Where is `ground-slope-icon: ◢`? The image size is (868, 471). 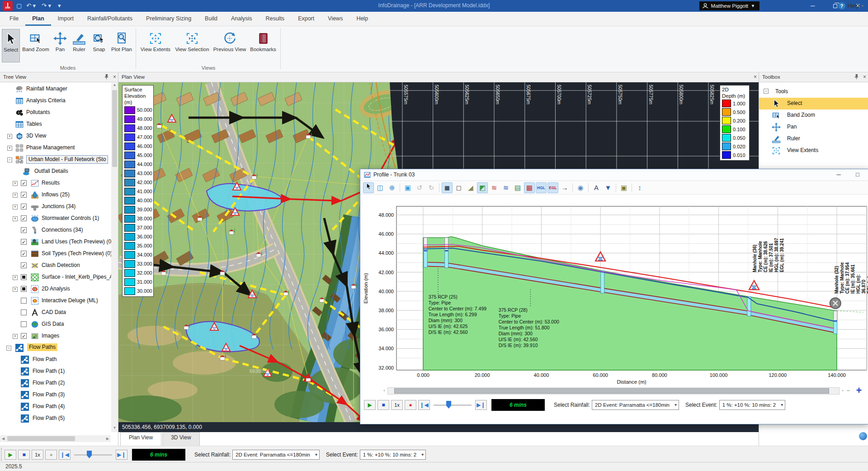 ground-slope-icon: ◢ is located at coordinates (471, 188).